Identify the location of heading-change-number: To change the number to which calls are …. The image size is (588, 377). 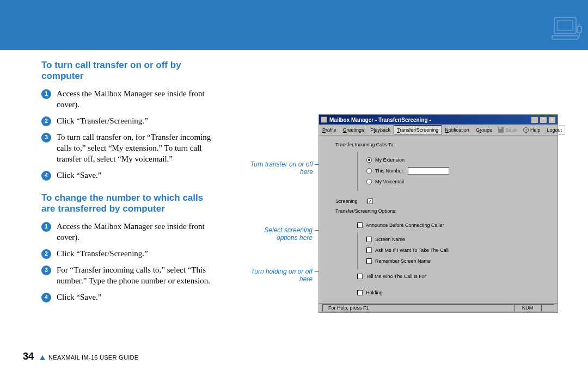
(129, 203).